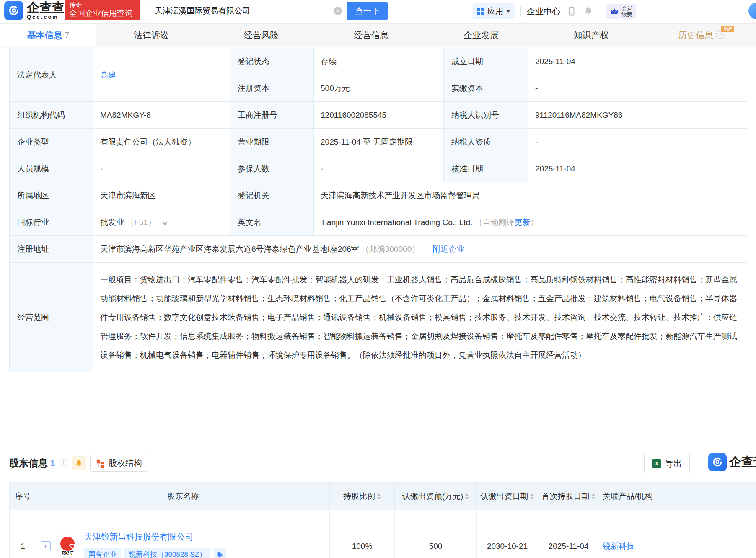  I want to click on legal-representative-link: 高建, so click(108, 75).